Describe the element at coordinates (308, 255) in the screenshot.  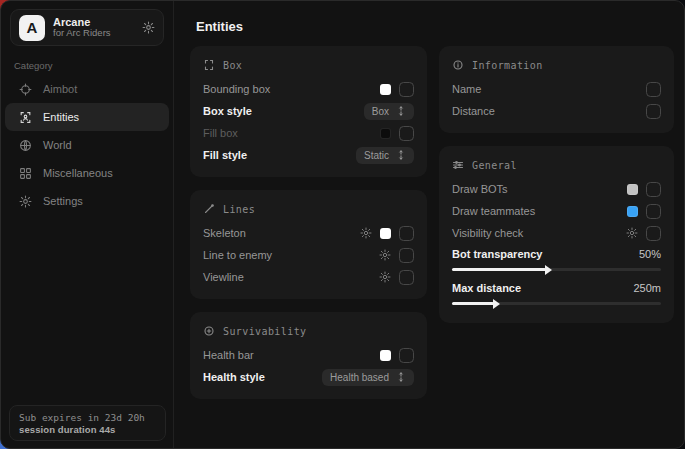
I see `setting-row-line-to-enemy: Line to enemy` at that location.